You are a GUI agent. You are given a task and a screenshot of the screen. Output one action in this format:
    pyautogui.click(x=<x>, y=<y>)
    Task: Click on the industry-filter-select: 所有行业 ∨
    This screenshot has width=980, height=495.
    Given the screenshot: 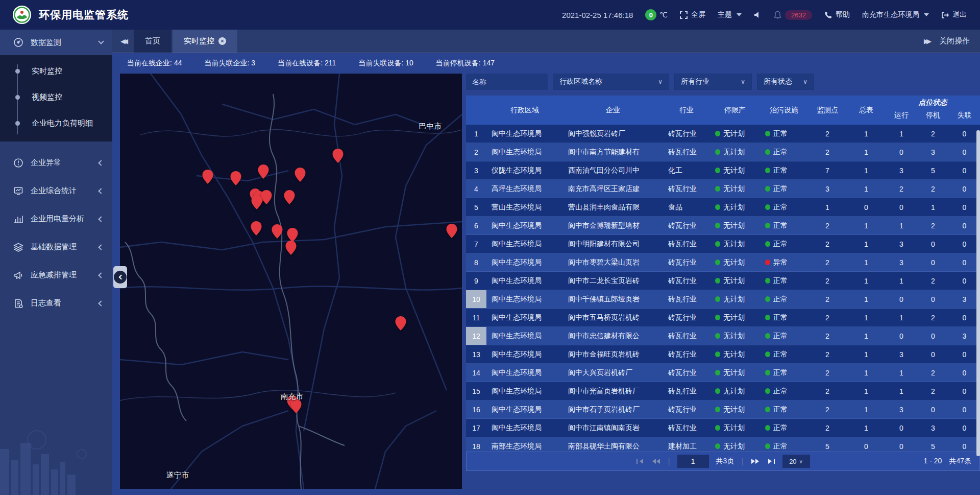 What is the action you would take?
    pyautogui.click(x=713, y=82)
    